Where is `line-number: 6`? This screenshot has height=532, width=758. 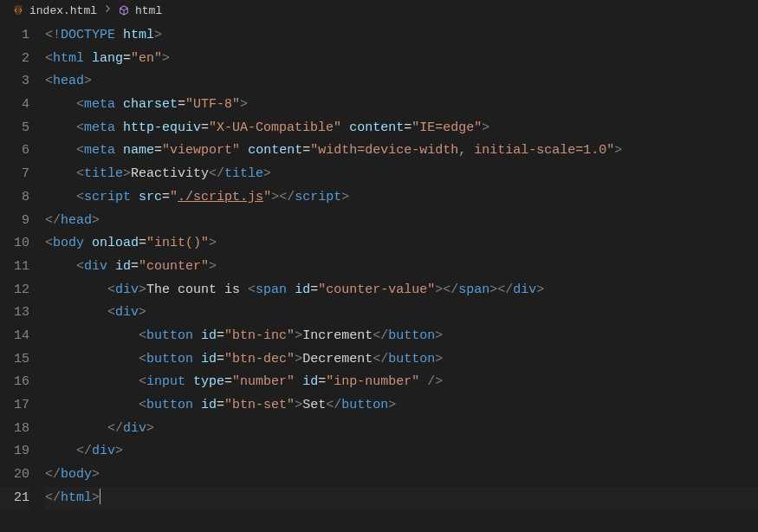 line-number: 6 is located at coordinates (15, 151).